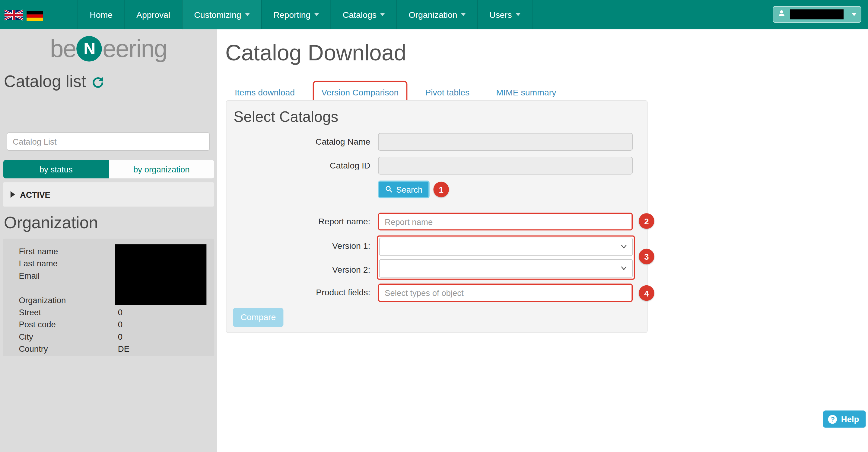 This screenshot has height=452, width=868. I want to click on search-icon, so click(389, 190).